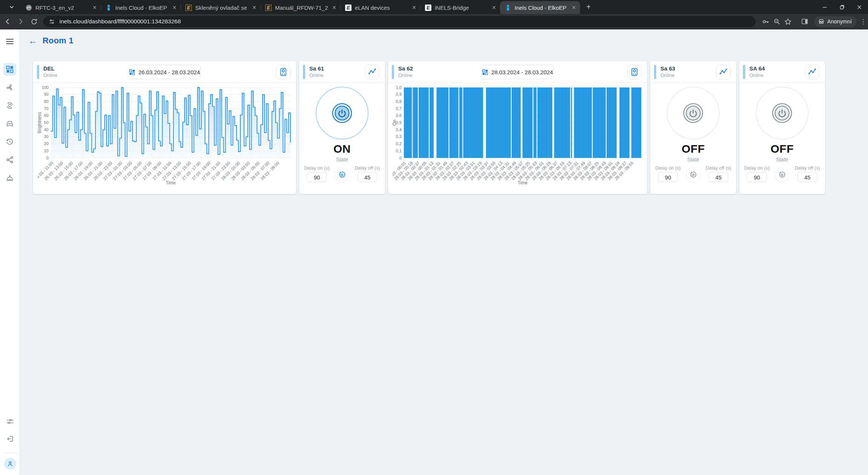 The height and width of the screenshot is (475, 868). What do you see at coordinates (302, 8) in the screenshot?
I see `tab-title: Manuál_RFDW-71_271.indd` at bounding box center [302, 8].